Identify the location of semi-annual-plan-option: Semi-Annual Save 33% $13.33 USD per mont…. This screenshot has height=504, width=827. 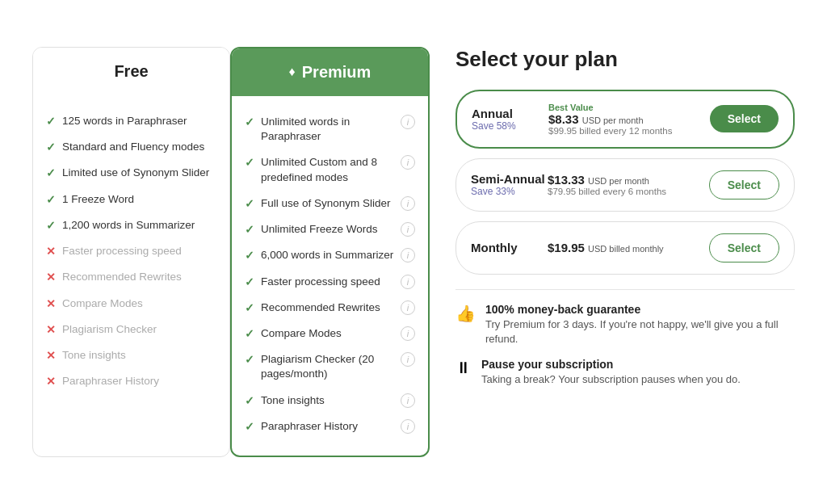
(625, 185).